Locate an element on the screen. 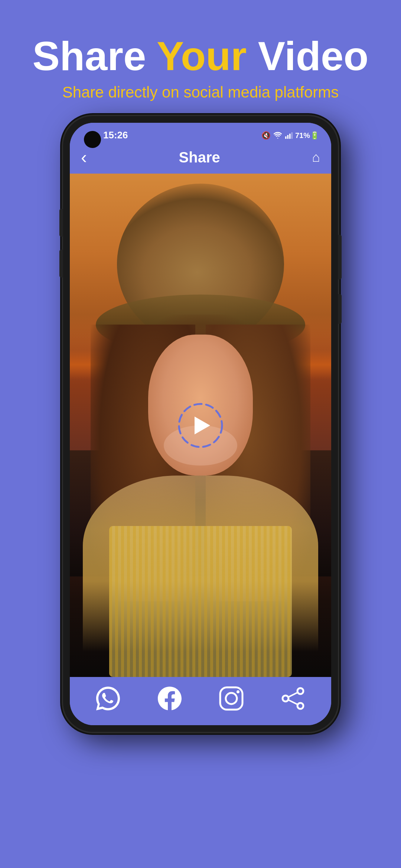 The width and height of the screenshot is (401, 868). title-your: Your is located at coordinates (202, 56).